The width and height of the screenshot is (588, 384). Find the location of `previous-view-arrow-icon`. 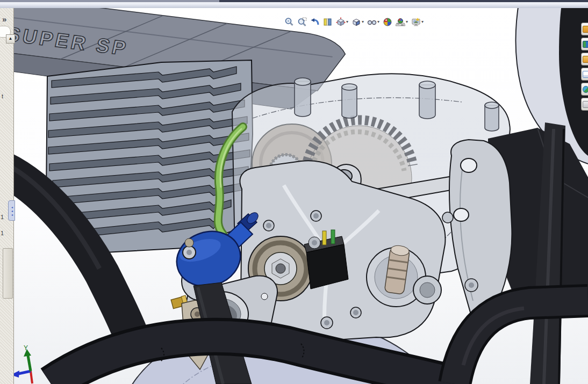

previous-view-arrow-icon is located at coordinates (315, 22).